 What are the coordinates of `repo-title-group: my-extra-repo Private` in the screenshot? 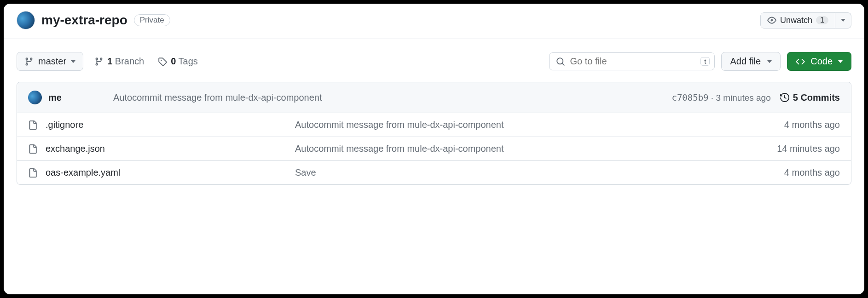 It's located at (93, 20).